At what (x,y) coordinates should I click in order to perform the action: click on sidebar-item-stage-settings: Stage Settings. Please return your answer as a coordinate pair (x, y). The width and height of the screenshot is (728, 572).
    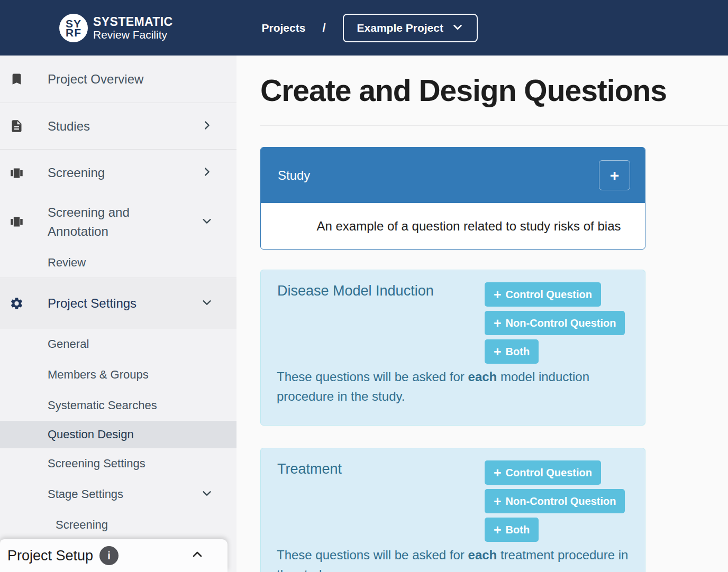
    Looking at the image, I should click on (119, 494).